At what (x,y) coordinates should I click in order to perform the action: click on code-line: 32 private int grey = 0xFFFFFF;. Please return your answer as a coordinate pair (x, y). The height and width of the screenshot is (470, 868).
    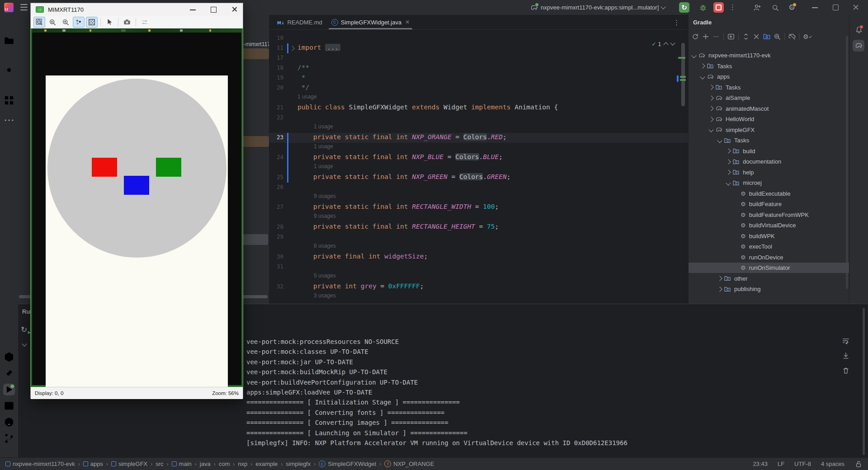
    Looking at the image, I should click on (478, 287).